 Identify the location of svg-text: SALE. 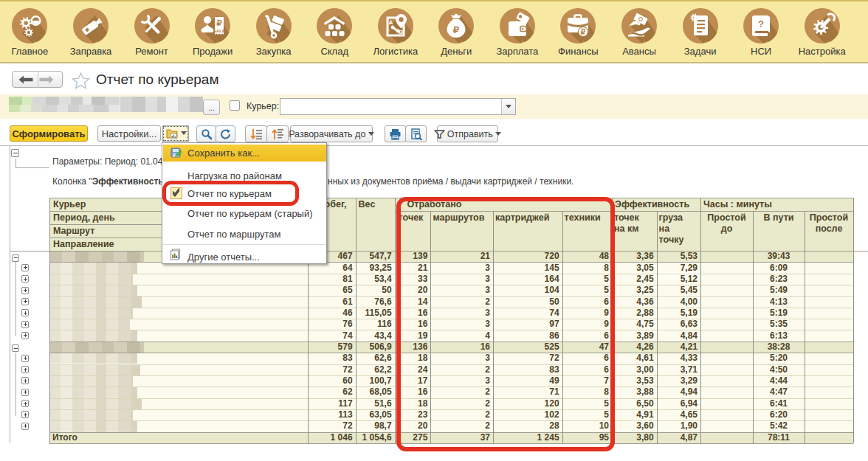
(219, 31).